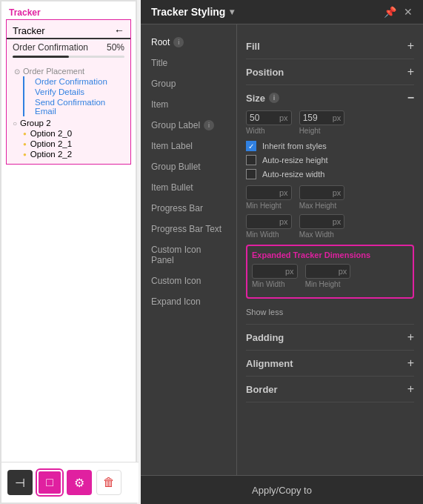  What do you see at coordinates (17, 71) in the screenshot?
I see `group1-icon: ⊙` at bounding box center [17, 71].